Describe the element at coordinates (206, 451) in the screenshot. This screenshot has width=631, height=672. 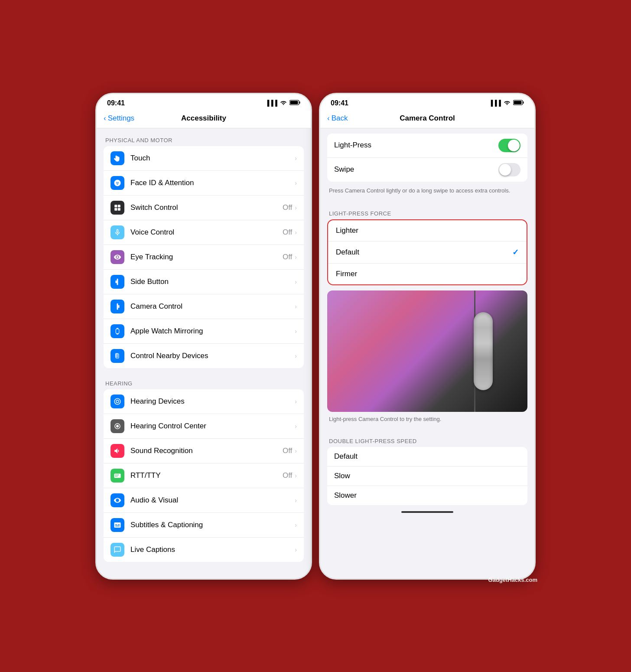
I see `sound-recognition-label: Sound Recognition` at that location.